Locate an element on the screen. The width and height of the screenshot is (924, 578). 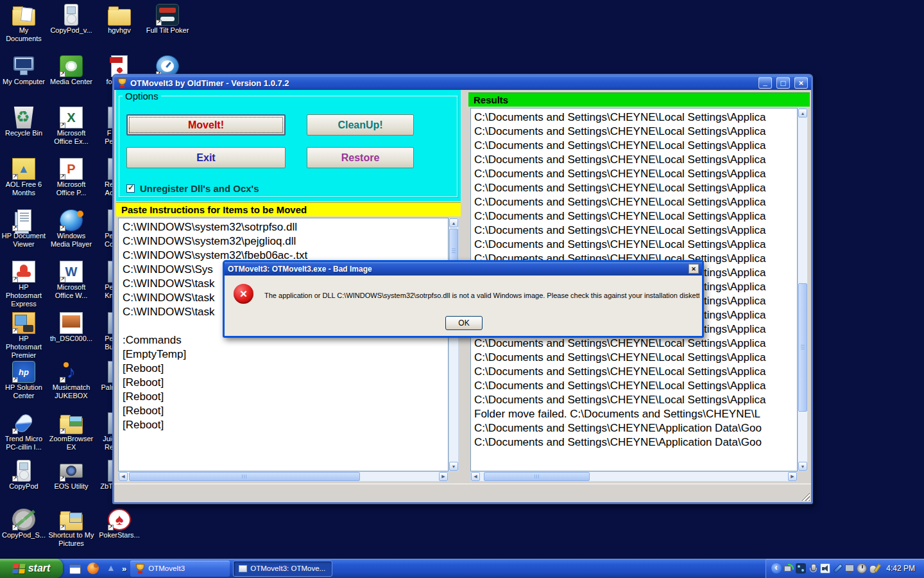
restore-button: Restore is located at coordinates (361, 158).